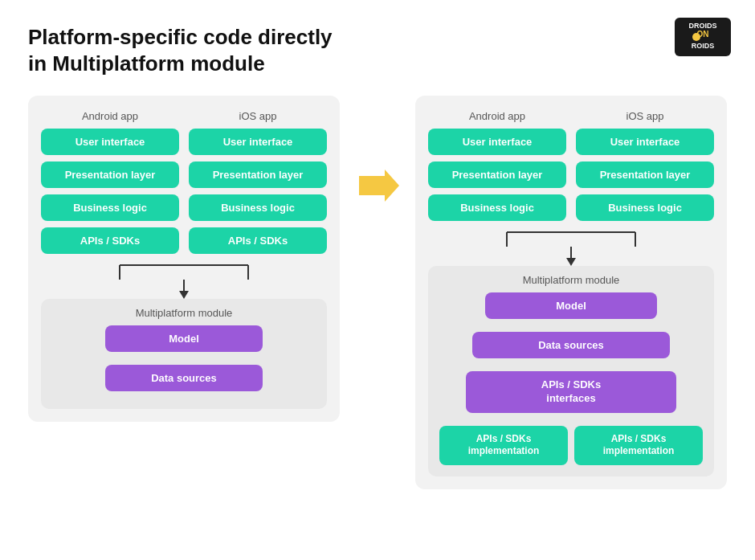  I want to click on right-mp-impl-android: APIs / SDKsimplementation, so click(504, 445).